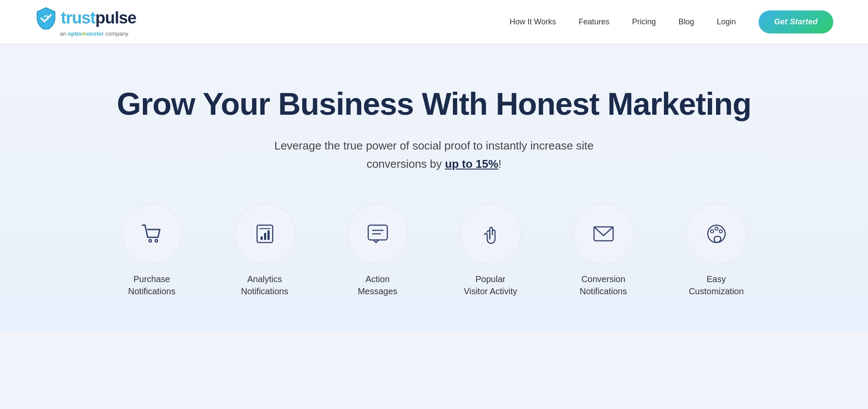 The image size is (868, 409). I want to click on action-icon-circle, so click(378, 234).